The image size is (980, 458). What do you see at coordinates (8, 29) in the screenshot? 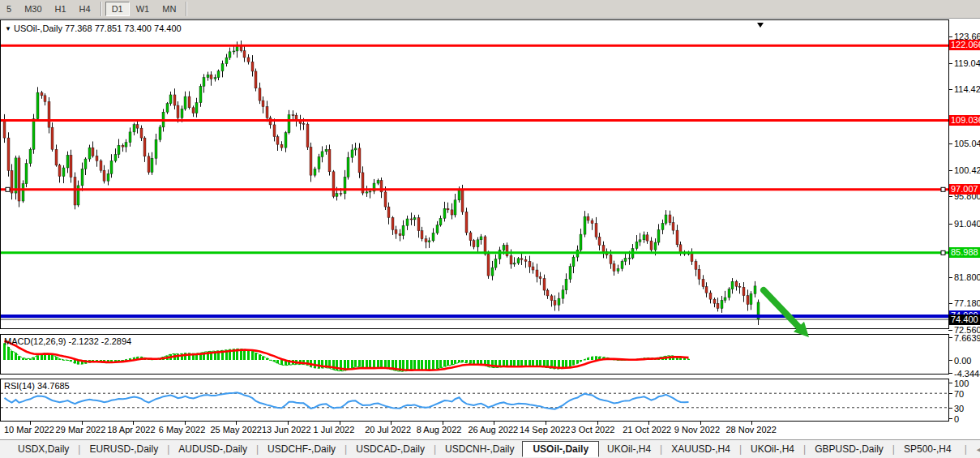
I see `symbol-dropdown-icon: ▼` at bounding box center [8, 29].